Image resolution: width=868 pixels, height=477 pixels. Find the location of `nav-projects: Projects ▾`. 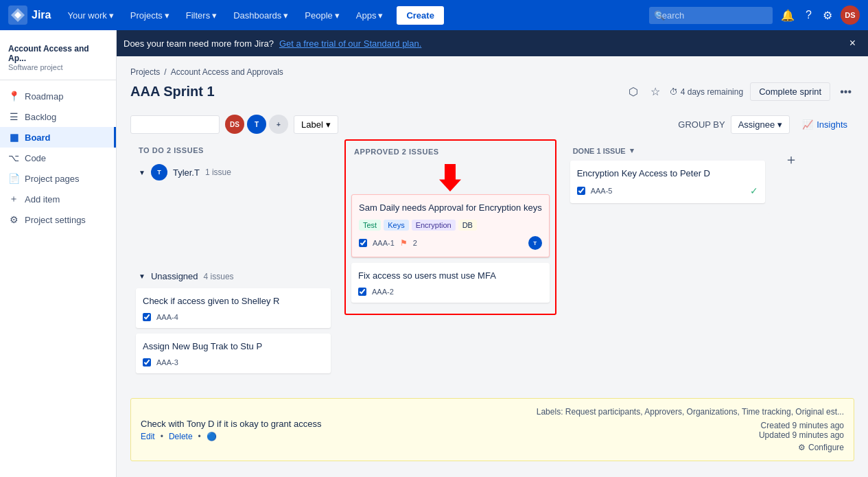

nav-projects: Projects ▾ is located at coordinates (150, 15).